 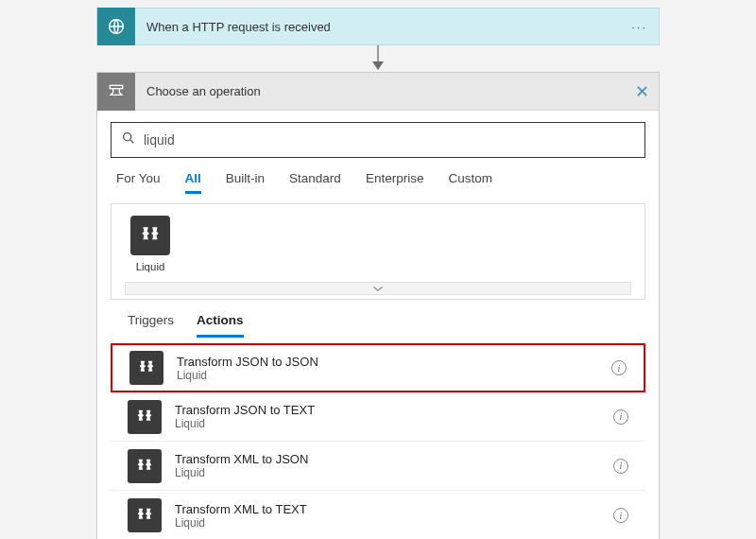 I want to click on category-tabs: For You All Built-in Standard Enterprise…, so click(x=378, y=181).